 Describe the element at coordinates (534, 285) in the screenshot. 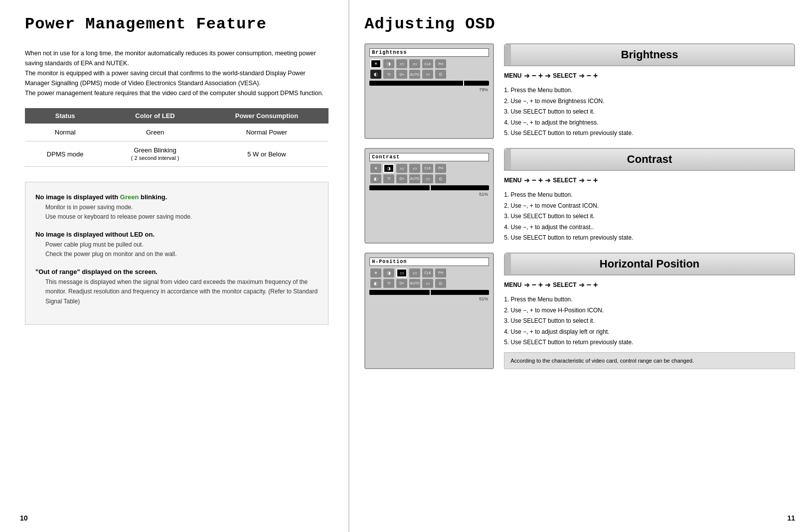

I see `hp-dash1: −` at that location.